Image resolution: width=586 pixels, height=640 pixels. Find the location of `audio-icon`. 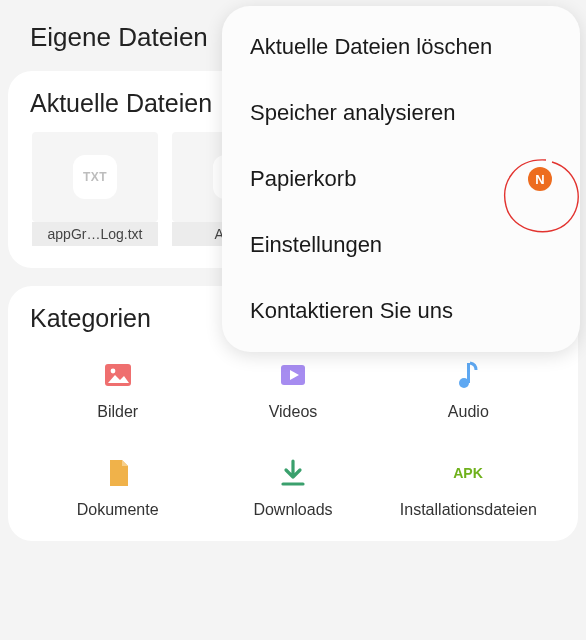

audio-icon is located at coordinates (468, 375).